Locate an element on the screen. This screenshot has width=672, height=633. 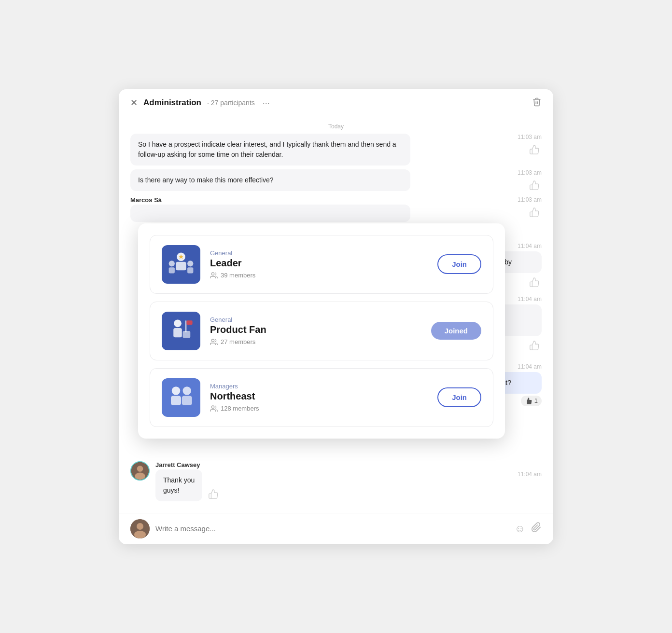
joined-product-fan-button: Joined is located at coordinates (456, 331).